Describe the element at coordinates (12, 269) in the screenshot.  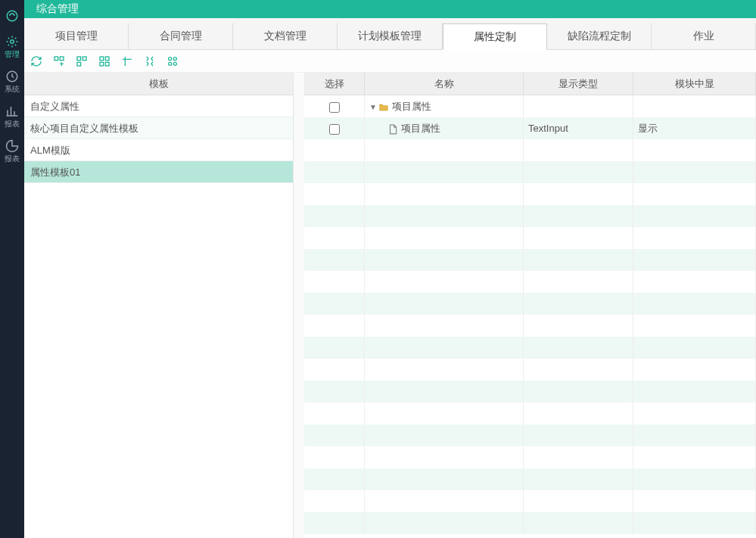
I see `left-sidebar: 管理 系统 报表 报表` at that location.